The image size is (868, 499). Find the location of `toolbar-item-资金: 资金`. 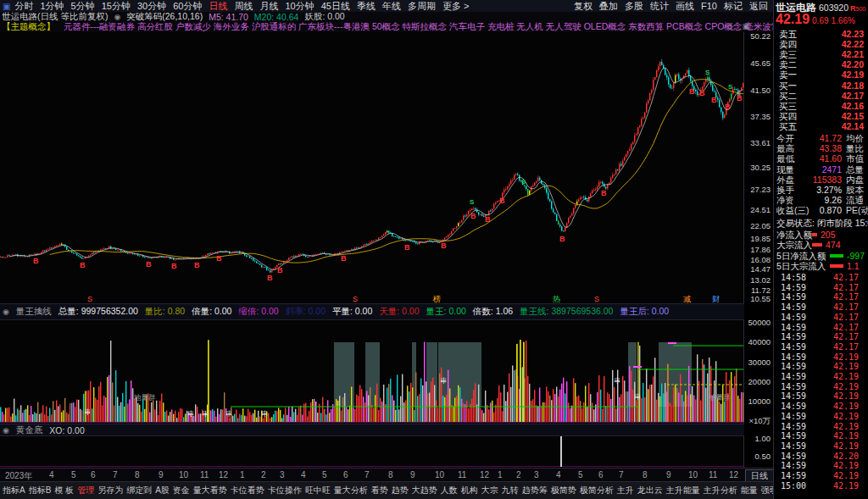

toolbar-item-资金: 资金 is located at coordinates (181, 491).